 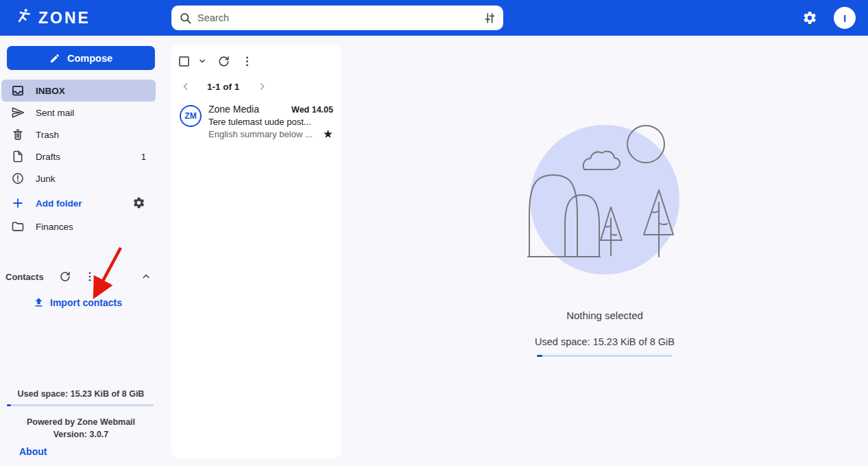 What do you see at coordinates (18, 156) in the screenshot?
I see `draft-icon` at bounding box center [18, 156].